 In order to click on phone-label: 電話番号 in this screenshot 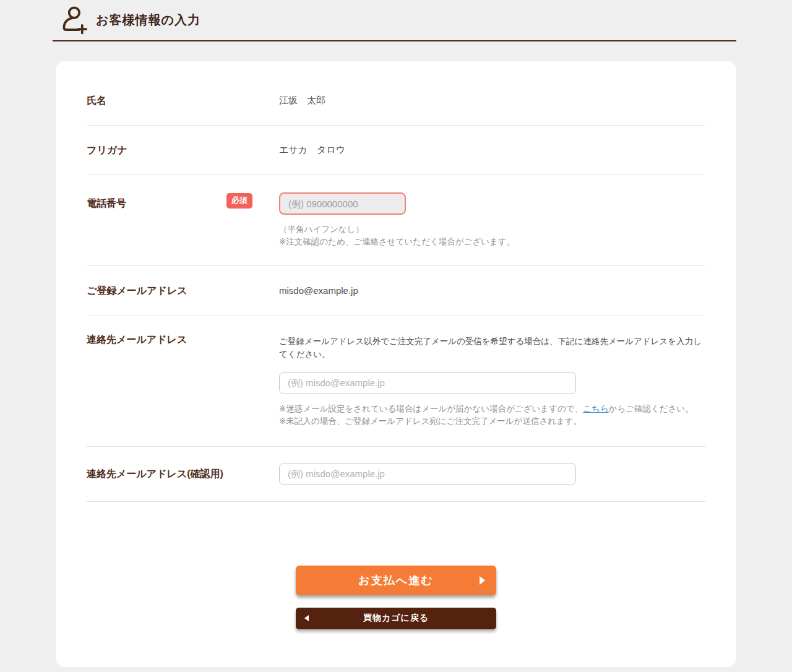, I will do `click(106, 200)`.